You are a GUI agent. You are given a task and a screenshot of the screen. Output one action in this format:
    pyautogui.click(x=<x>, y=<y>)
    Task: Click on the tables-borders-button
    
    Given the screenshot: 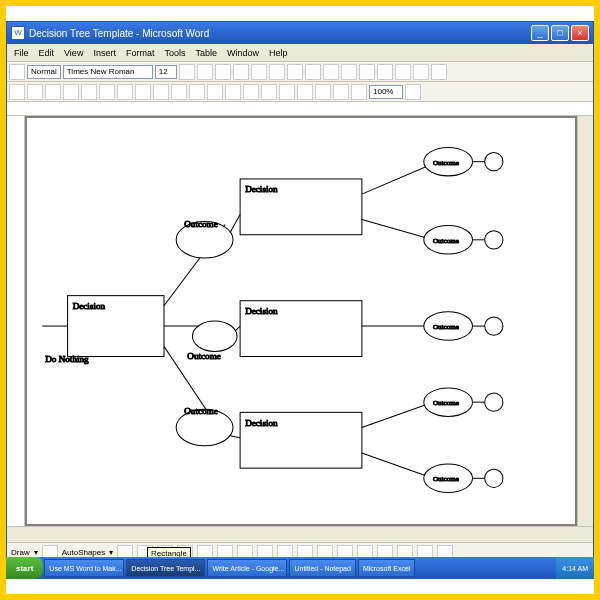 What is the action you would take?
    pyautogui.click(x=251, y=92)
    